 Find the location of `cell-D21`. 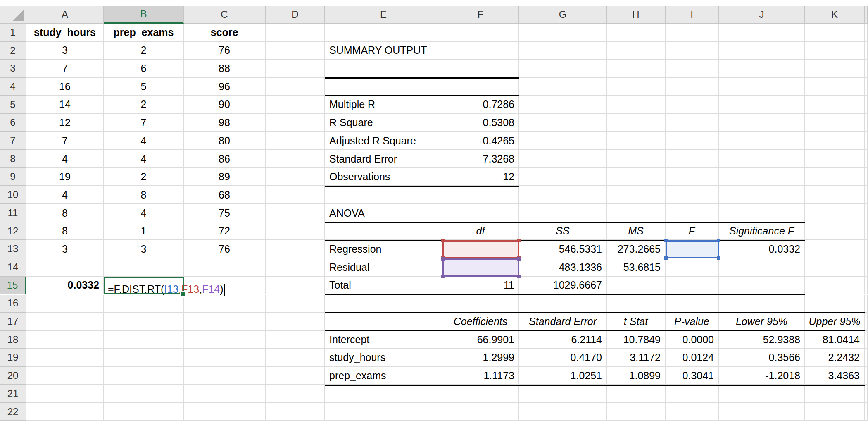

cell-D21 is located at coordinates (295, 394).